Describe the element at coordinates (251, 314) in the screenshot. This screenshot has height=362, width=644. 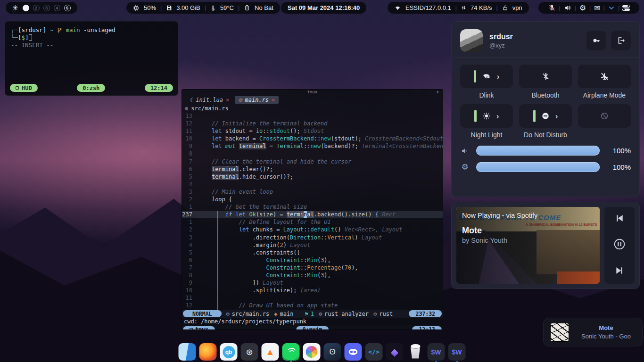
I see `statusline-file: src/main.rs` at that location.